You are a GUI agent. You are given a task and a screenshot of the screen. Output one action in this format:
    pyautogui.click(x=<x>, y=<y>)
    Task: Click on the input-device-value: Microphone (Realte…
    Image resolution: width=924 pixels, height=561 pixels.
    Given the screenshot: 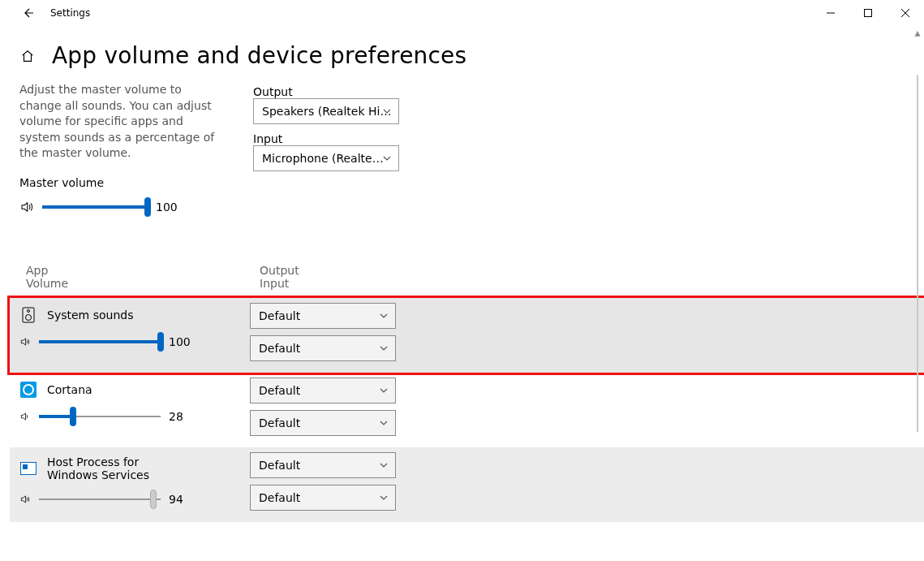 What is the action you would take?
    pyautogui.click(x=323, y=158)
    